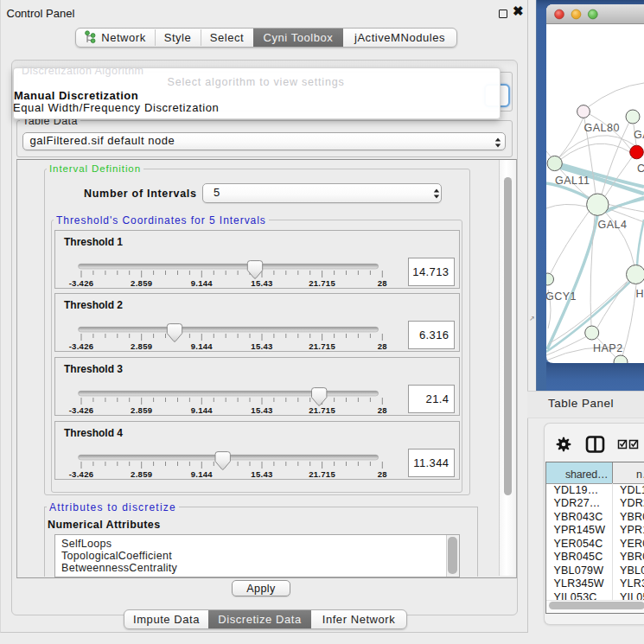 Image resolution: width=644 pixels, height=644 pixels. What do you see at coordinates (640, 294) in the screenshot?
I see `svg-text: HIS` at bounding box center [640, 294].